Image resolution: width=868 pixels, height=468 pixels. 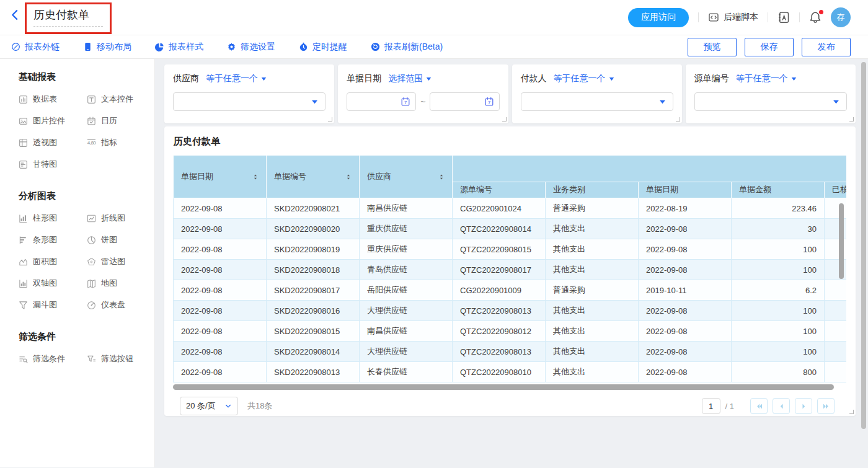 I want to click on prev-page-button, so click(x=781, y=406).